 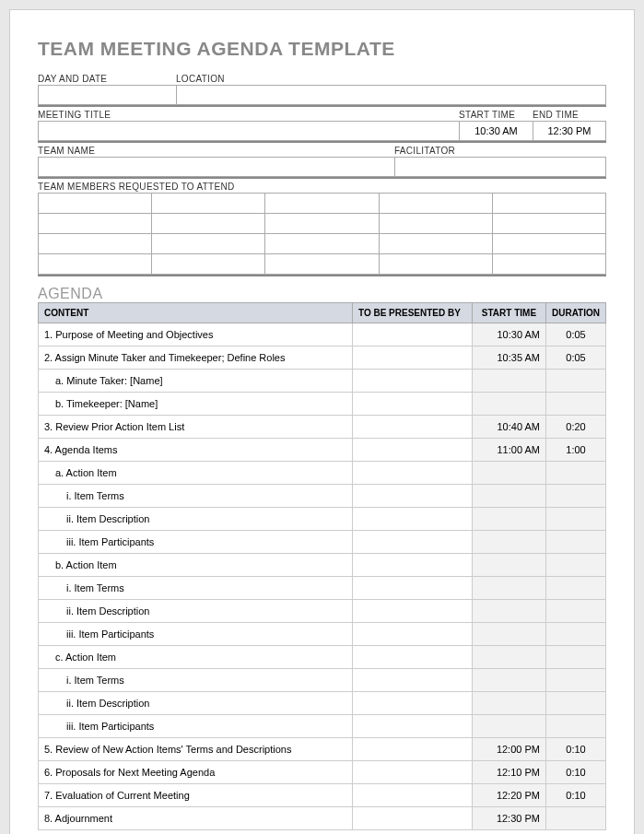 What do you see at coordinates (391, 95) in the screenshot?
I see `location-field` at bounding box center [391, 95].